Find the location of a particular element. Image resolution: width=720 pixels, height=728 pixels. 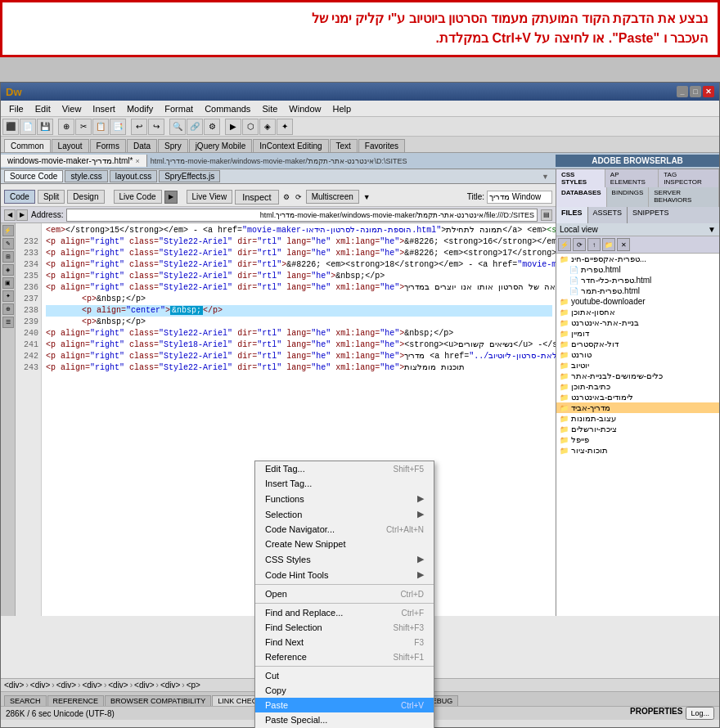

panel-tab-snippets: SNIPPETS is located at coordinates (651, 215).